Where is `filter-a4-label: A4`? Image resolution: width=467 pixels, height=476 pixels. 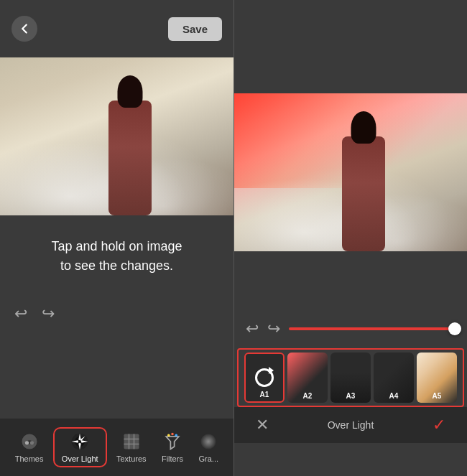
filter-a4-label: A4 is located at coordinates (394, 396).